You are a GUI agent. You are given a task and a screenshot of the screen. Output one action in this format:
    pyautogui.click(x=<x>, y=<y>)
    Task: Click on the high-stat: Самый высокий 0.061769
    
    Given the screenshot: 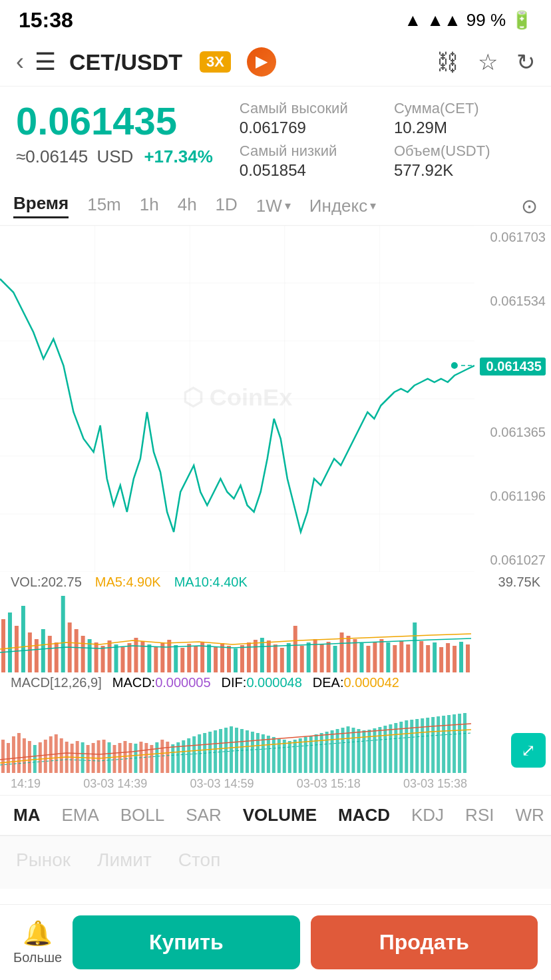 What is the action you would take?
    pyautogui.click(x=310, y=119)
    